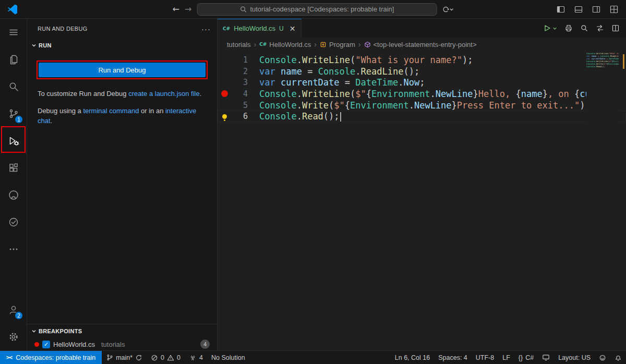 This screenshot has height=364, width=626. I want to click on ports-status: 4, so click(196, 358).